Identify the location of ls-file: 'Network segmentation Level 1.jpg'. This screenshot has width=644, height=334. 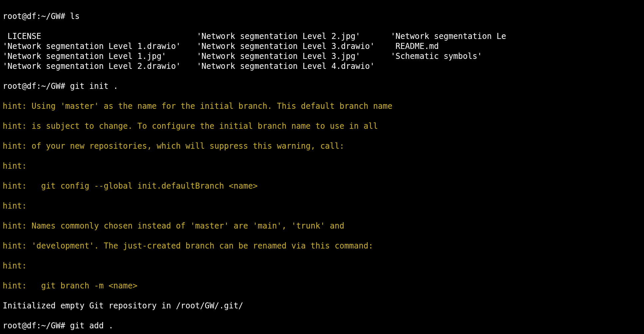
(92, 56).